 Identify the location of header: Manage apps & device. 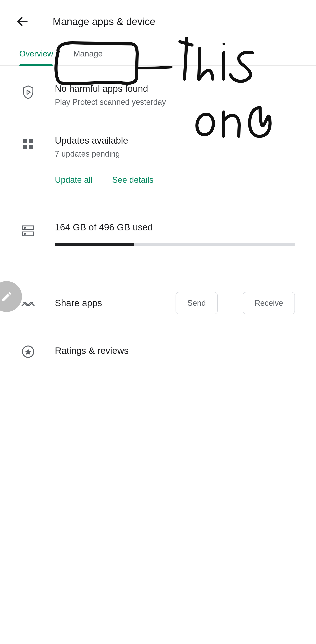
(158, 22).